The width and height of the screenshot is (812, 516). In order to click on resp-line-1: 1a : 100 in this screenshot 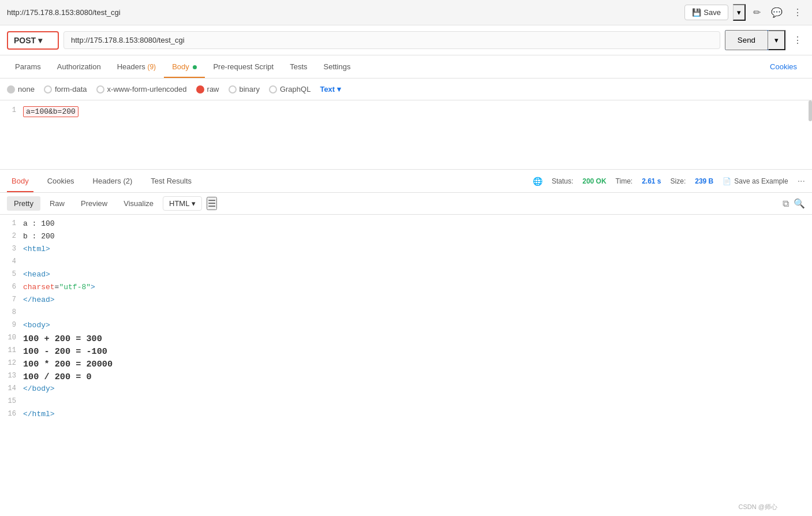, I will do `click(406, 225)`.